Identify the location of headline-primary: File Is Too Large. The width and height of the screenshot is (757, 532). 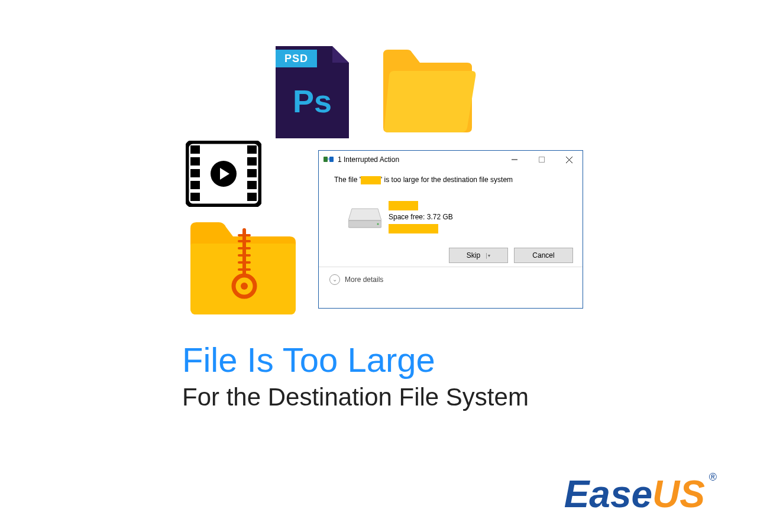
(309, 359).